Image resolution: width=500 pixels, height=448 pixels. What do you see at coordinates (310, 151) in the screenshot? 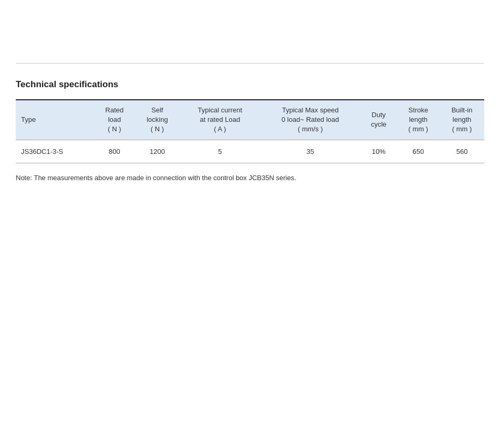
I see `cell-typical-max-speed: 35` at bounding box center [310, 151].